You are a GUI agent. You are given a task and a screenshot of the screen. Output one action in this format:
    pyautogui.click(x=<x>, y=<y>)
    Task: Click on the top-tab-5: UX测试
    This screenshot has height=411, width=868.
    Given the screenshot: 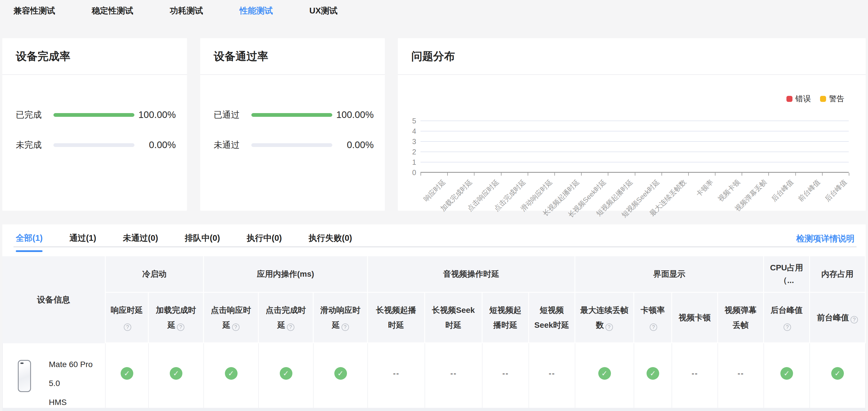 What is the action you would take?
    pyautogui.click(x=323, y=11)
    